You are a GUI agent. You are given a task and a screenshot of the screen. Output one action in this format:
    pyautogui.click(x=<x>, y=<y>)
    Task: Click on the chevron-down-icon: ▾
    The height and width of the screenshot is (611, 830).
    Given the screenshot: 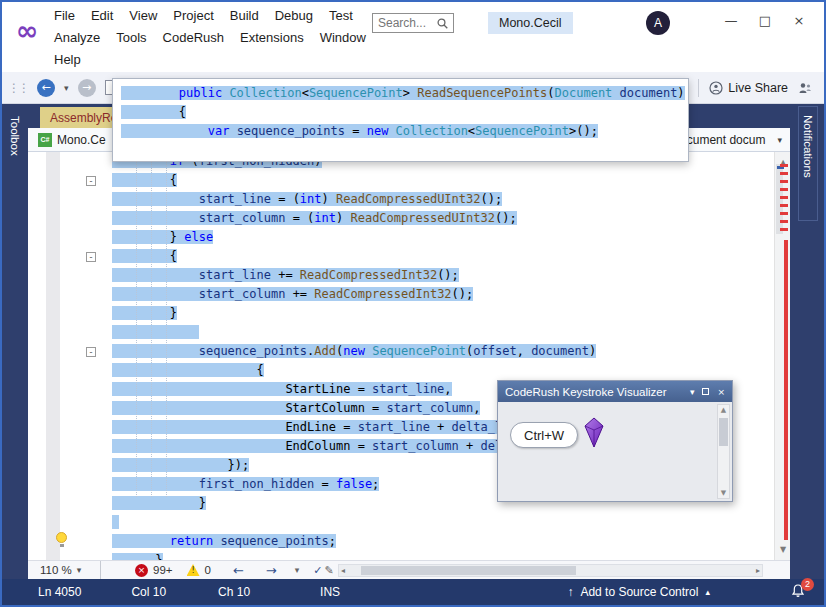 What is the action you would take?
    pyautogui.click(x=298, y=570)
    